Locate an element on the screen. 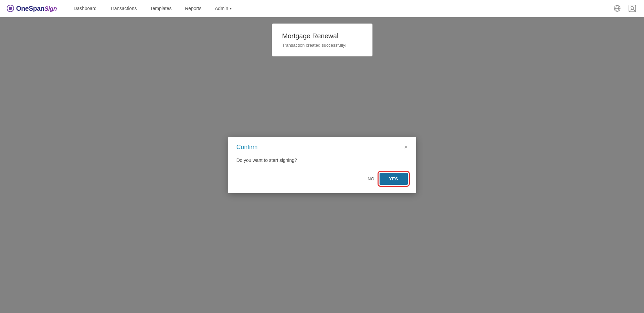 The width and height of the screenshot is (644, 313). modal-close-button: × is located at coordinates (406, 147).